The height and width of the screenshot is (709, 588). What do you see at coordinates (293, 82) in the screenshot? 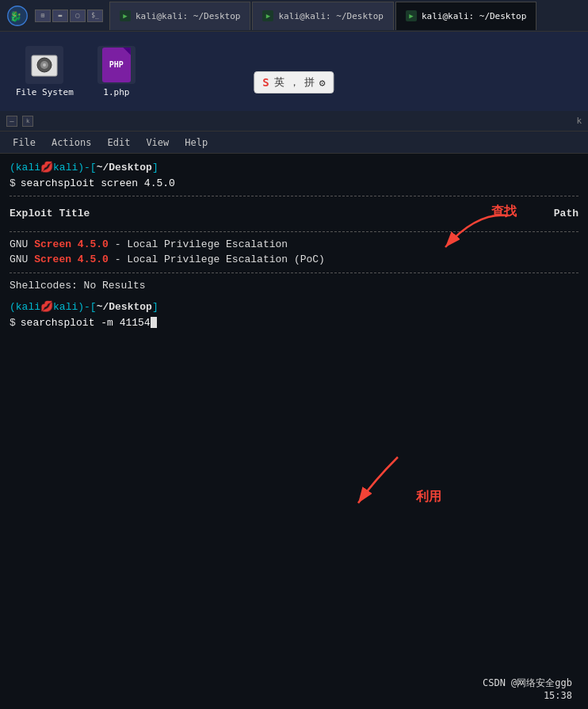
I see `ime-bar: S 英 ， 拼 ⚙` at bounding box center [293, 82].